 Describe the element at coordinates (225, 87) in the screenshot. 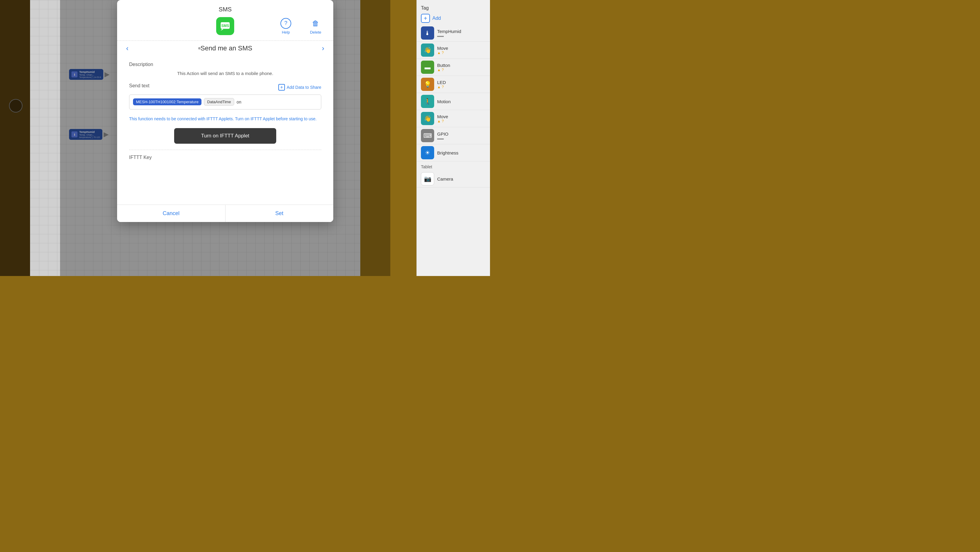

I see `send-text-row: Send text + Add Data to Share` at that location.